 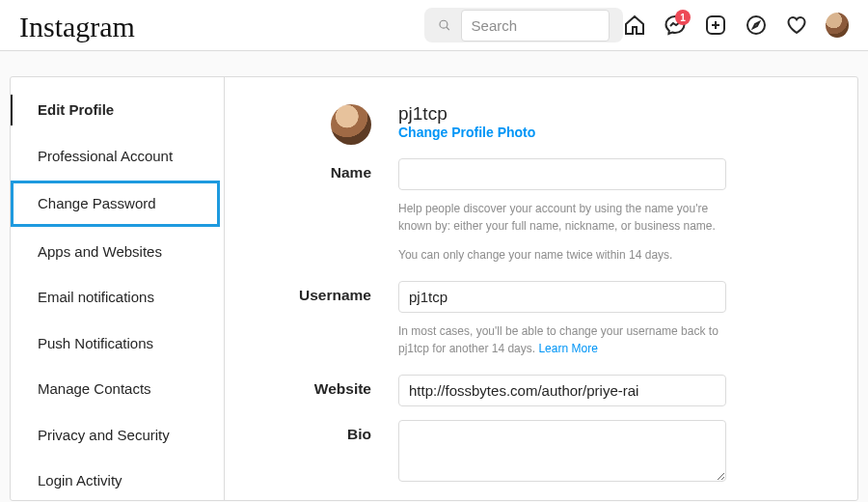 I want to click on username-hint: In most cases, you'll be able to change …, so click(x=562, y=340).